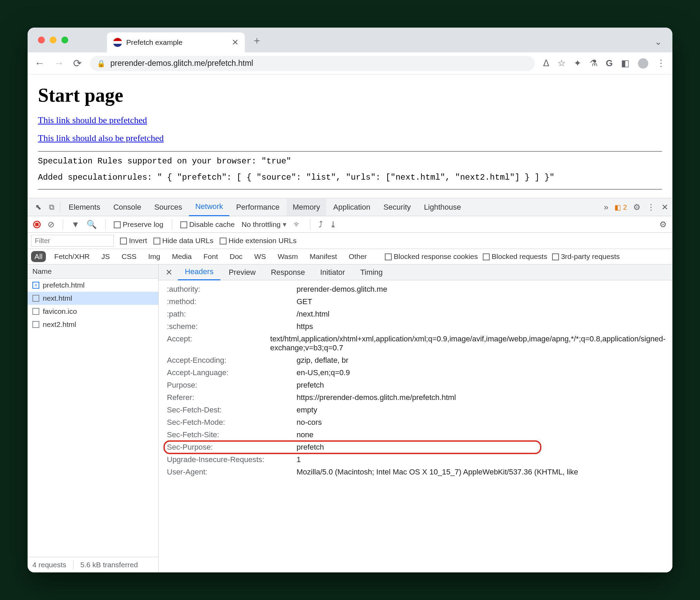 This screenshot has height=600, width=700. I want to click on type-filter-manifest: Manifest, so click(323, 257).